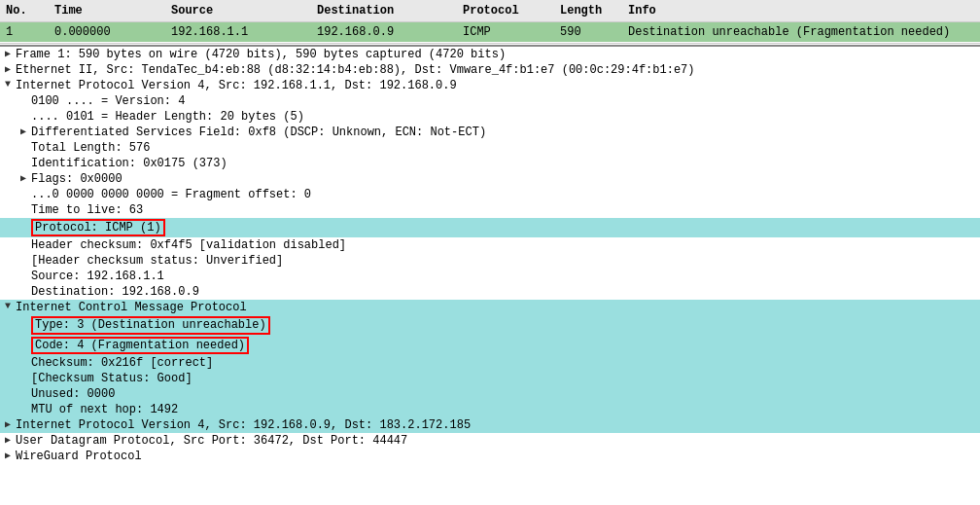 This screenshot has width=980, height=505. What do you see at coordinates (490, 228) in the screenshot?
I see `detail-row-ip-protocol: Protocol: ICMP (1)` at bounding box center [490, 228].